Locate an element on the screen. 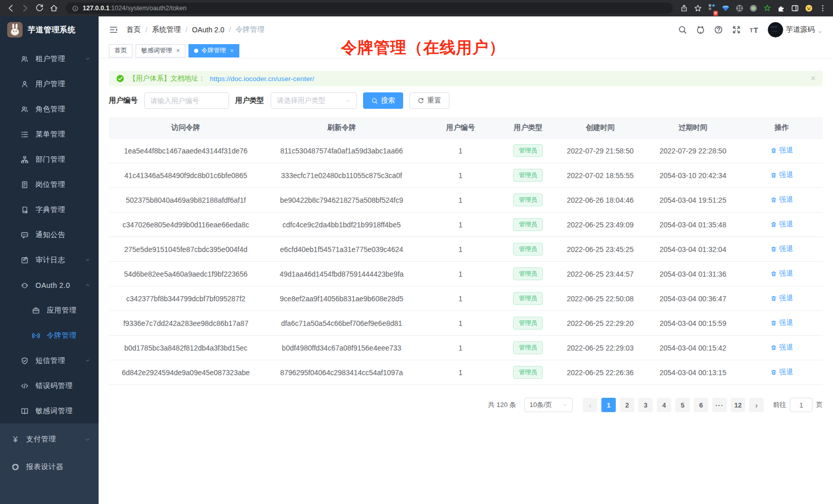  sidebar-item: 错误码管理 is located at coordinates (49, 386).